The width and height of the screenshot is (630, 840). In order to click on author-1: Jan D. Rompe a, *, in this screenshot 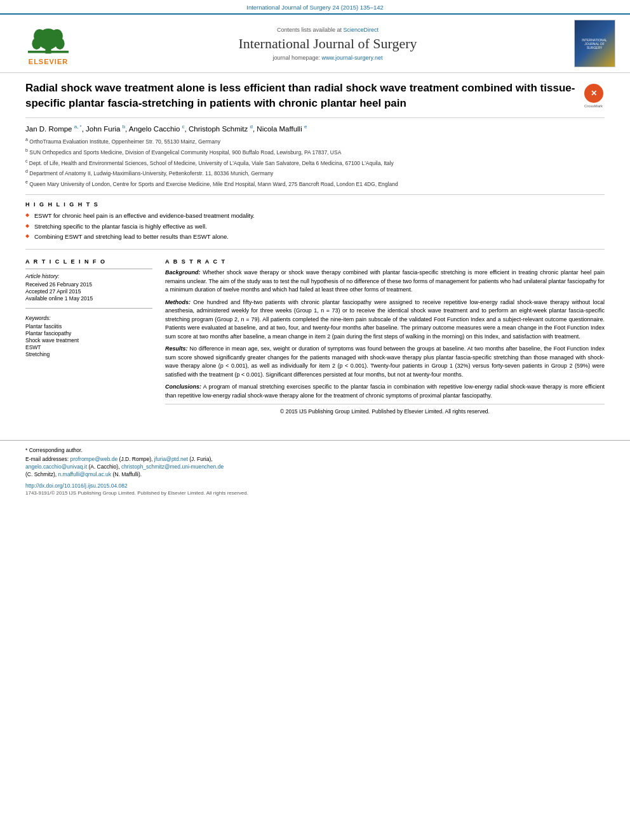, I will do `click(56, 129)`.